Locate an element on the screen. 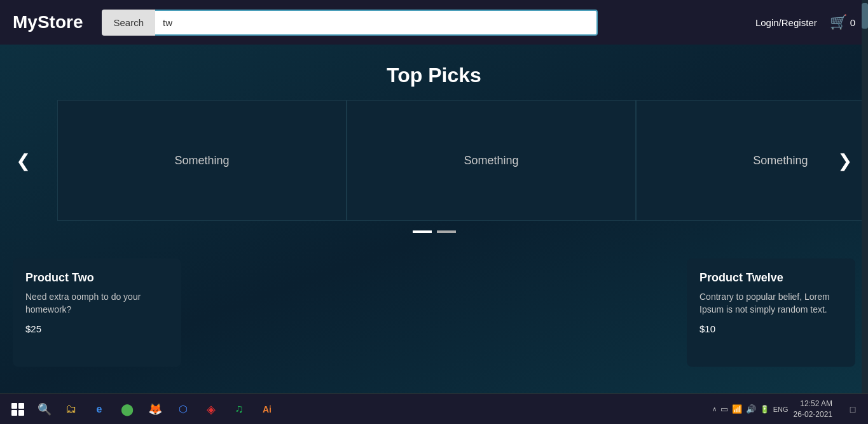 The image size is (868, 424). spotify-button: ♫ is located at coordinates (239, 409).